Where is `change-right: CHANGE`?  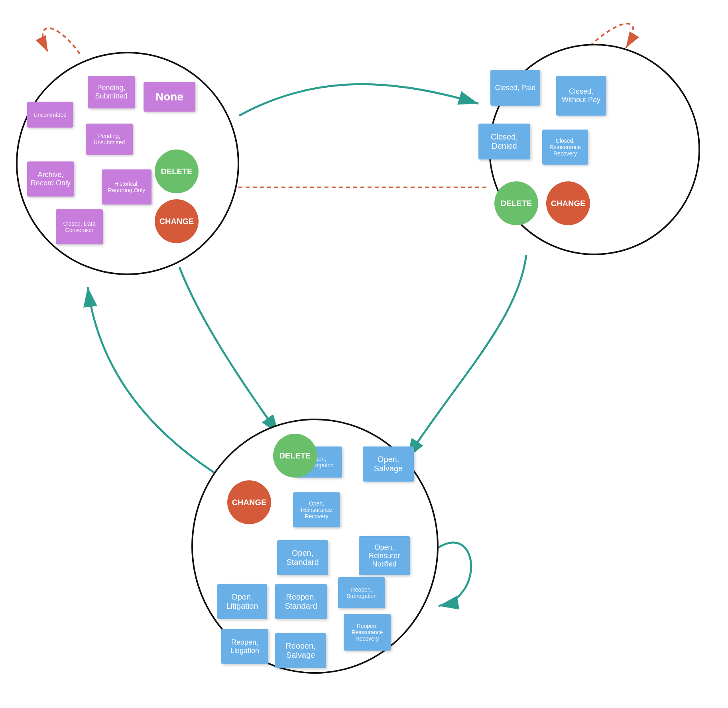 change-right: CHANGE is located at coordinates (568, 203).